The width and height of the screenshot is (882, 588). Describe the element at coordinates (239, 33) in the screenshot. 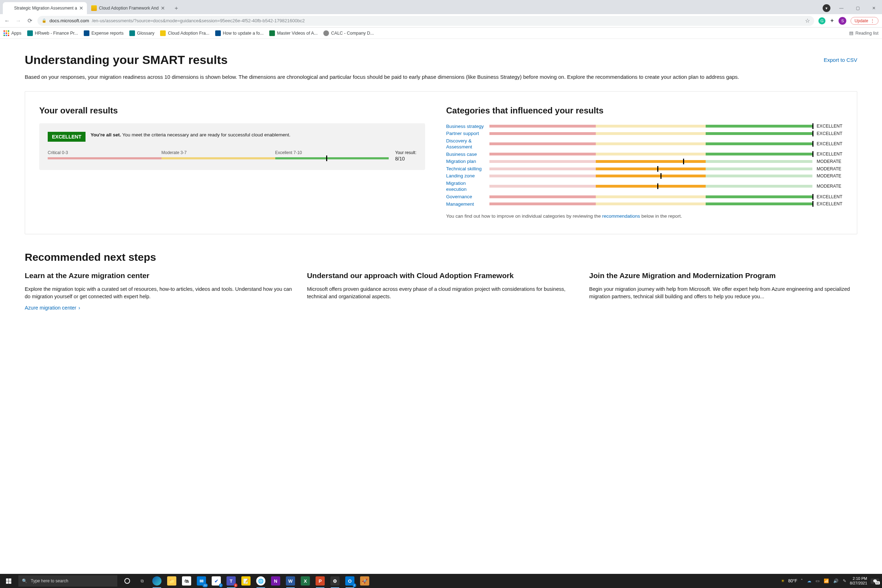

I see `bookmark-item: How to update a fo...` at that location.